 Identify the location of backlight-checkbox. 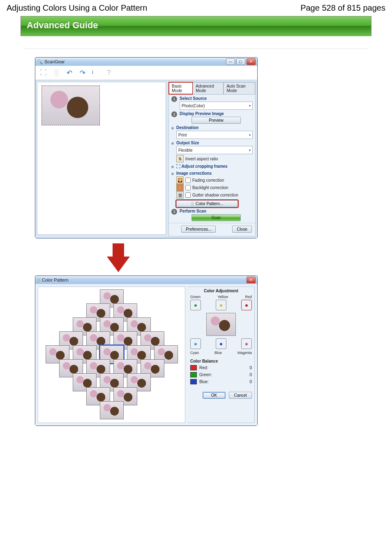
(188, 187).